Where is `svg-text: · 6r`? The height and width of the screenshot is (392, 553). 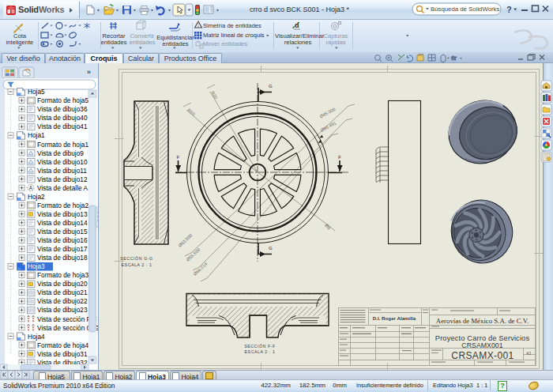
svg-text: · 6r is located at coordinates (452, 58).